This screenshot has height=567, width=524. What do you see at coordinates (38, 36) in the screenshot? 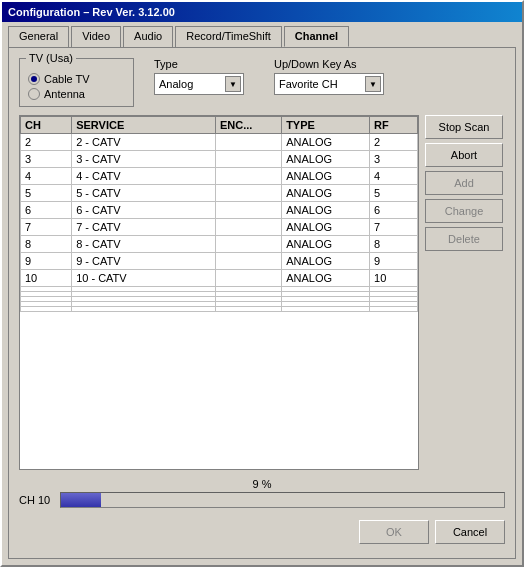
I see `tab-general: General` at bounding box center [38, 36].